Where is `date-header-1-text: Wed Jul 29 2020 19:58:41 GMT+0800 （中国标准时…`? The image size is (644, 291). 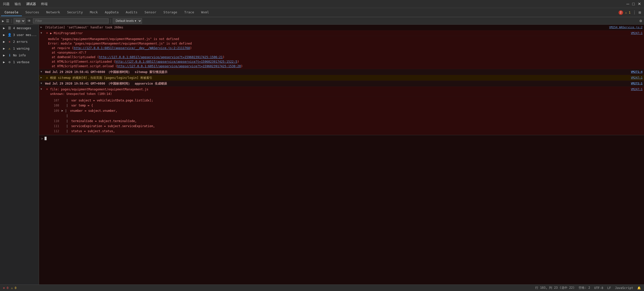
date-header-1-text: Wed Jul 29 2020 19:58:41 GMT+0800 （中国标准时… is located at coordinates (337, 72).